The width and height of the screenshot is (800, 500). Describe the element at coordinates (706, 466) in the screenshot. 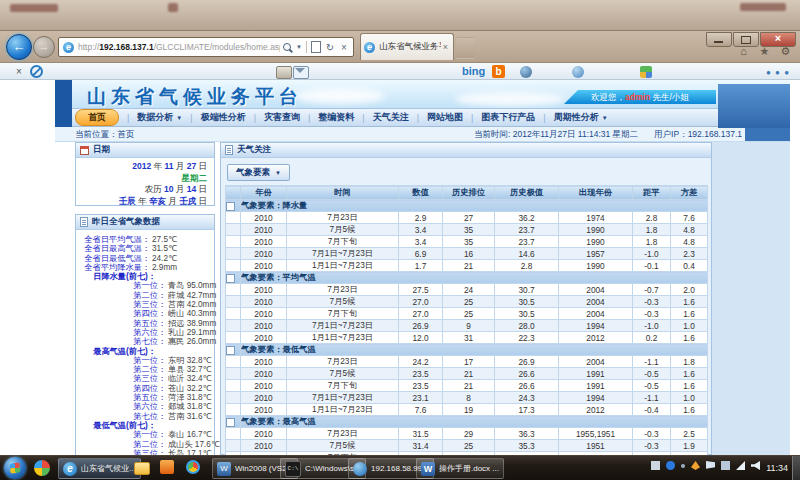

I see `system-tray` at that location.